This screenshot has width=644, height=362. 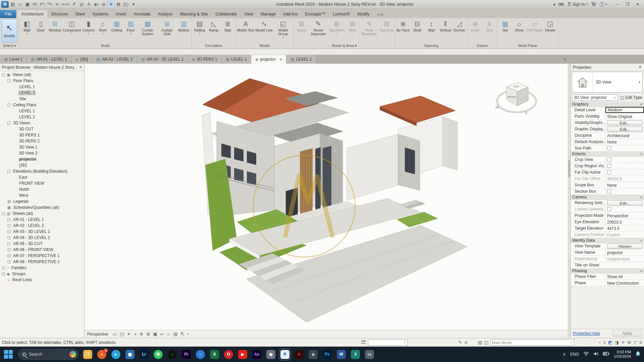 What do you see at coordinates (66, 4) in the screenshot?
I see `measure-icon: ⟷▾` at bounding box center [66, 4].